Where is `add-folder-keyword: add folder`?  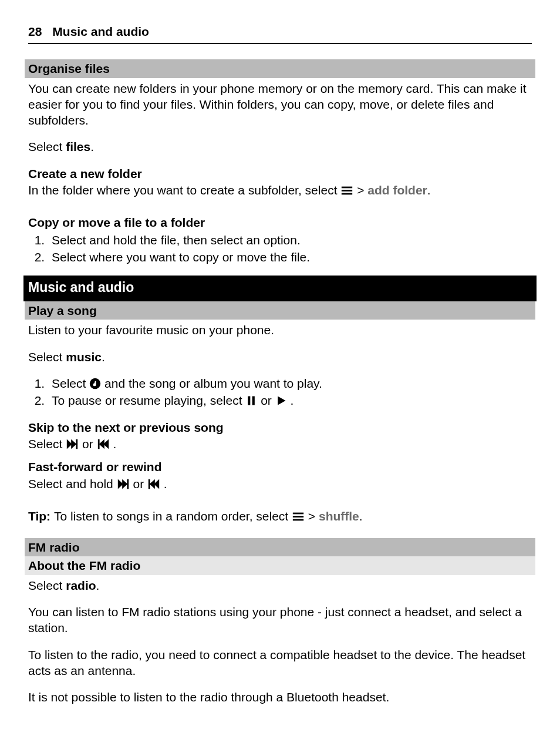
add-folder-keyword: add folder is located at coordinates (397, 190).